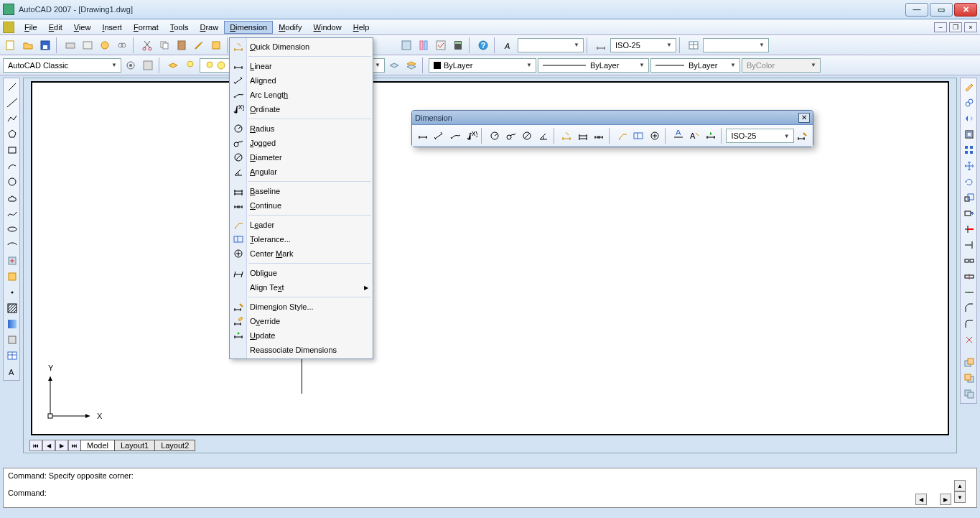 The image size is (980, 518). What do you see at coordinates (261, 66) in the screenshot?
I see `menu-item-label: Linear` at bounding box center [261, 66].